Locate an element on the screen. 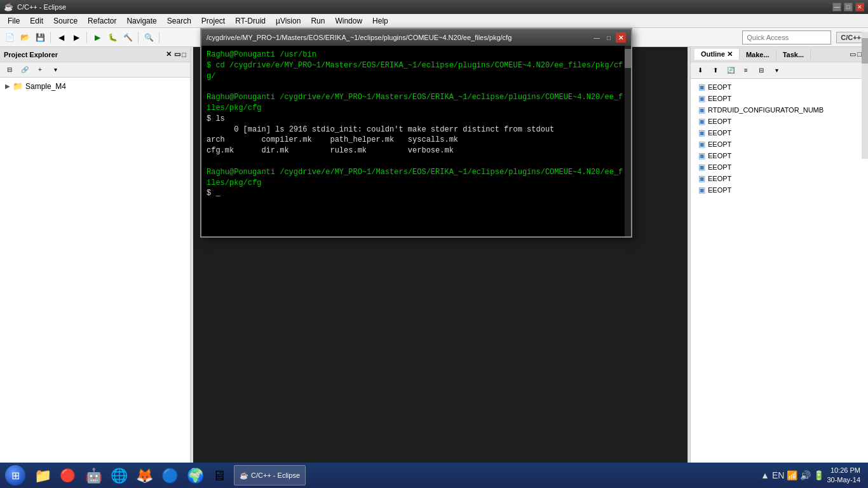 The image size is (868, 488). outline-icon-6: ▣ is located at coordinates (702, 156).